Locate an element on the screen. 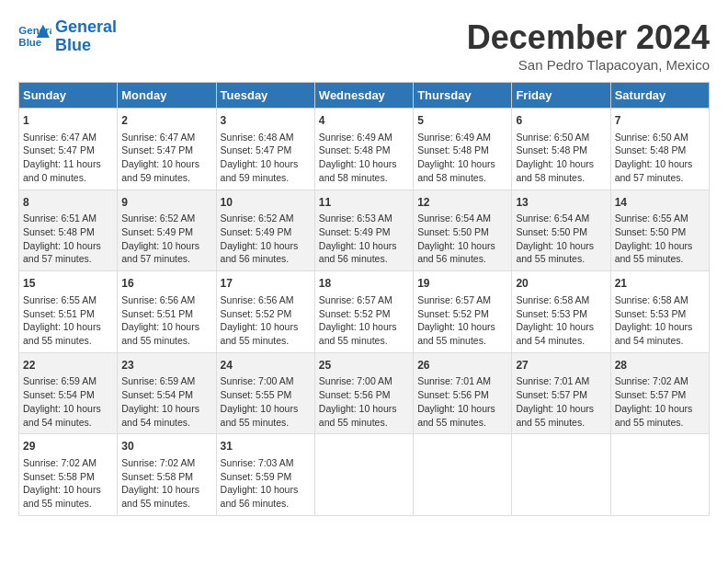 The image size is (728, 563). day-number: 6 is located at coordinates (561, 121).